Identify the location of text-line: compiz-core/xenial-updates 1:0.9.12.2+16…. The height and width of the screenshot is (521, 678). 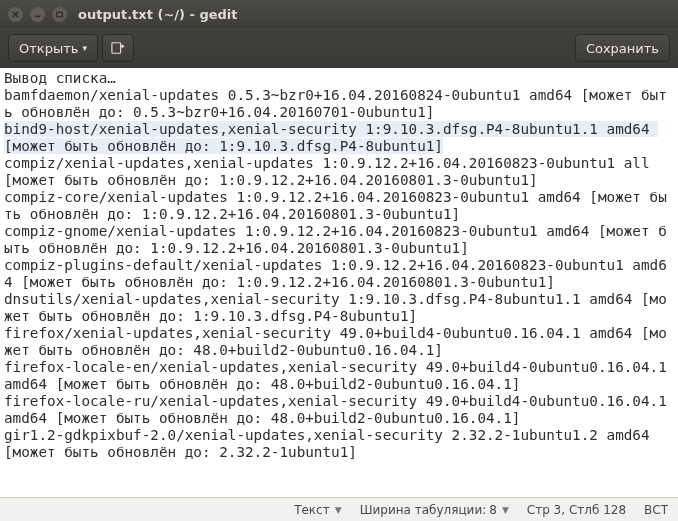
(336, 206).